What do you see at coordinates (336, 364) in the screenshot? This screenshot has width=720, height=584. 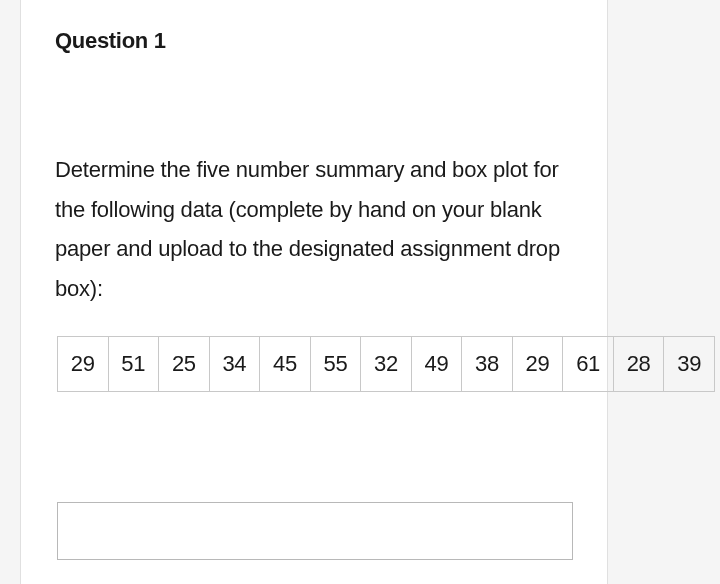 I see `data-cell: 55` at bounding box center [336, 364].